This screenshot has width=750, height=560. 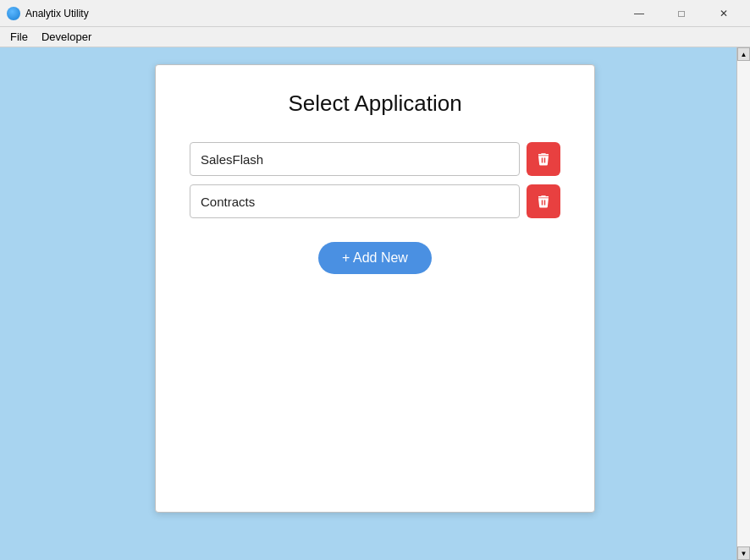 What do you see at coordinates (66, 37) in the screenshot?
I see `menu-item-developer: Developer` at bounding box center [66, 37].